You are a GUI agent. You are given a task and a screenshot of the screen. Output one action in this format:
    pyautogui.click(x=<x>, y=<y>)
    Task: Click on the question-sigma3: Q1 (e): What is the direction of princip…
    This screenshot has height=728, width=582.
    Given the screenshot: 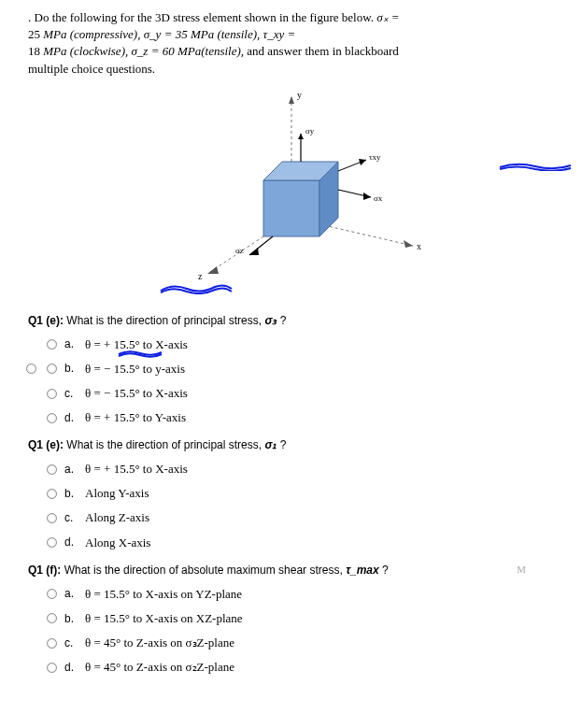 What is the action you would take?
    pyautogui.click(x=291, y=370)
    